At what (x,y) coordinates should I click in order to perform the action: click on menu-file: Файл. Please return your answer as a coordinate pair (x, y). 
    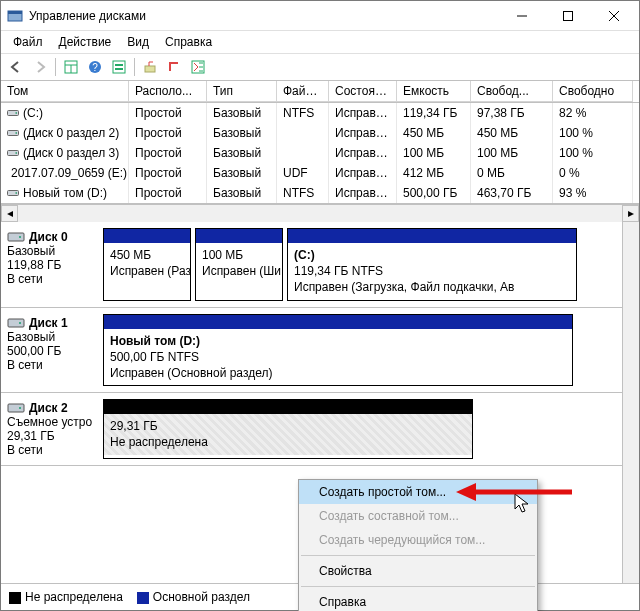
    Looking at the image, I should click on (28, 42).